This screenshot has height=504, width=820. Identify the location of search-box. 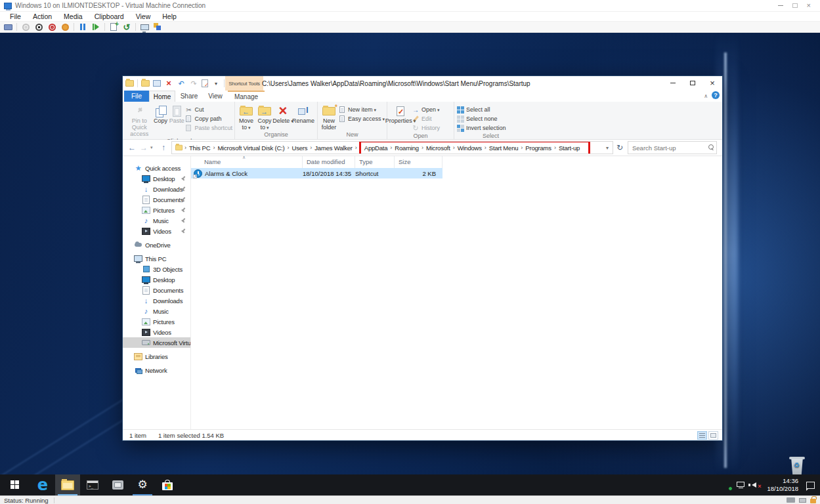
(672, 148).